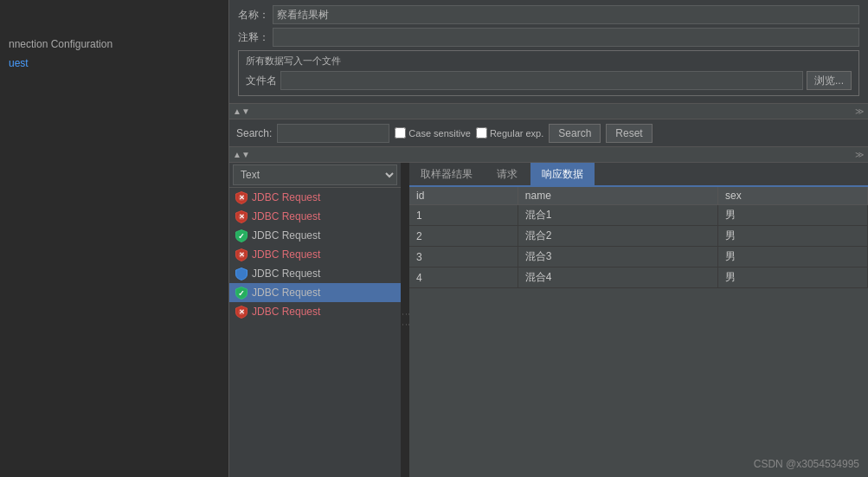 The height and width of the screenshot is (477, 868). What do you see at coordinates (639, 216) in the screenshot?
I see `table-row: 1混合1男` at bounding box center [639, 216].